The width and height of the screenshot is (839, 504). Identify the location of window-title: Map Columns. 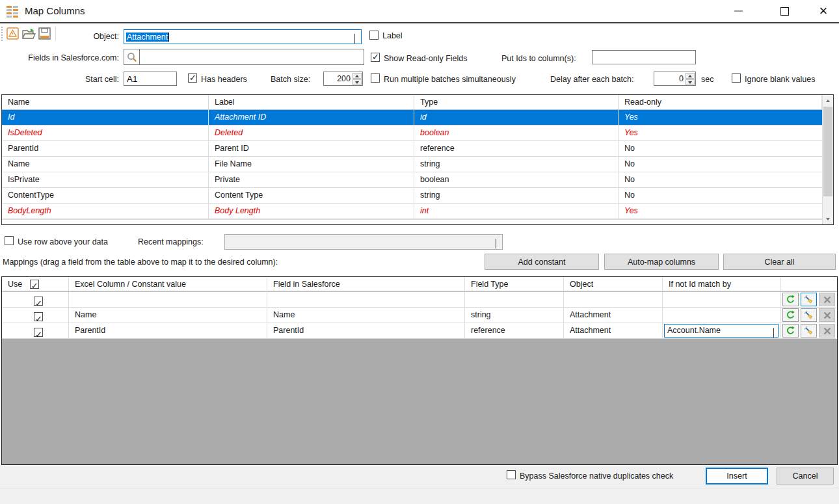
(55, 10).